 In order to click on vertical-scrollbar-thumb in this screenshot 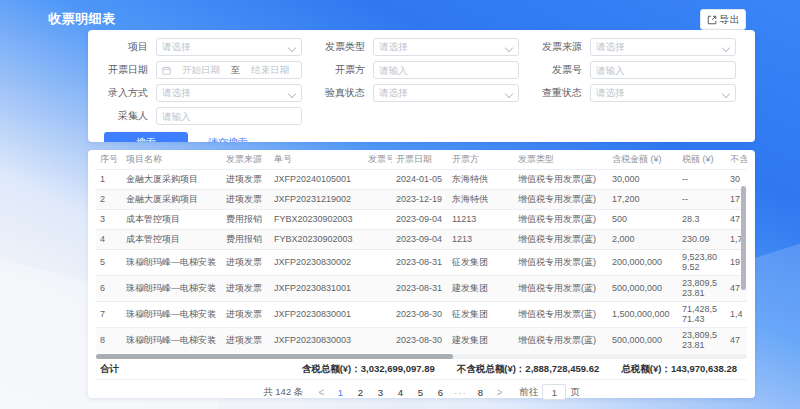, I will do `click(744, 238)`.